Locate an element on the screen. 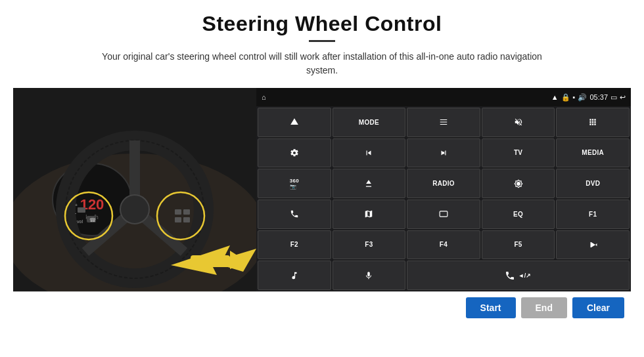 The height and width of the screenshot is (357, 644). btn-360: 360📷 is located at coordinates (294, 184).